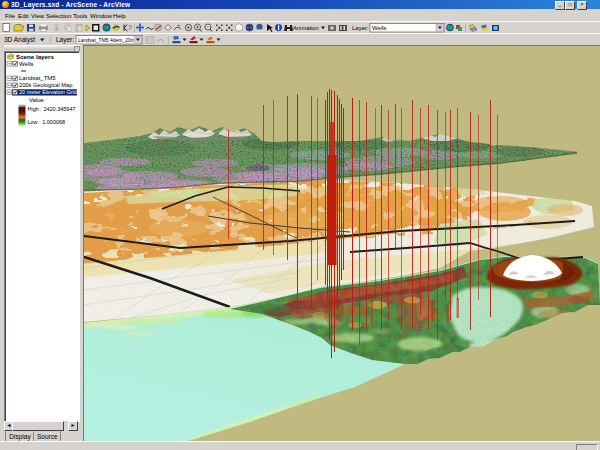 Image resolution: width=600 pixels, height=450 pixels. I want to click on svg-text: Animation, so click(306, 28).